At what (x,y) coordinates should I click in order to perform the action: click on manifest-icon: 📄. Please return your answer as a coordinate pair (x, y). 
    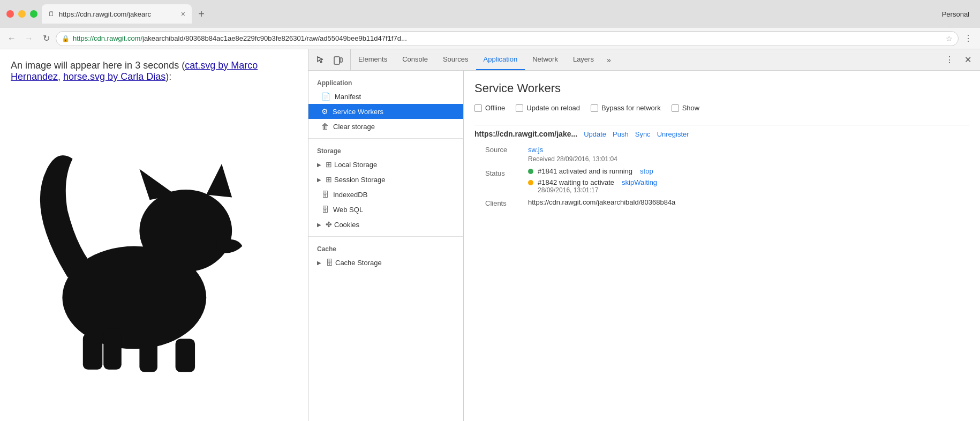
    Looking at the image, I should click on (326, 96).